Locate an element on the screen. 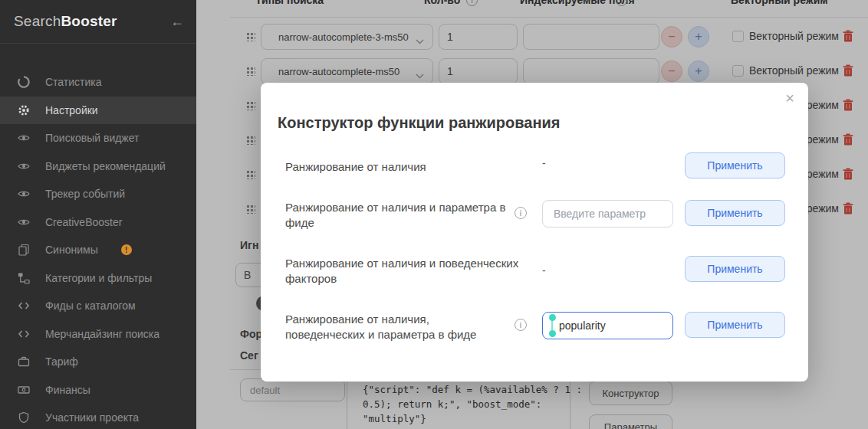  gear-icon is located at coordinates (23, 110).